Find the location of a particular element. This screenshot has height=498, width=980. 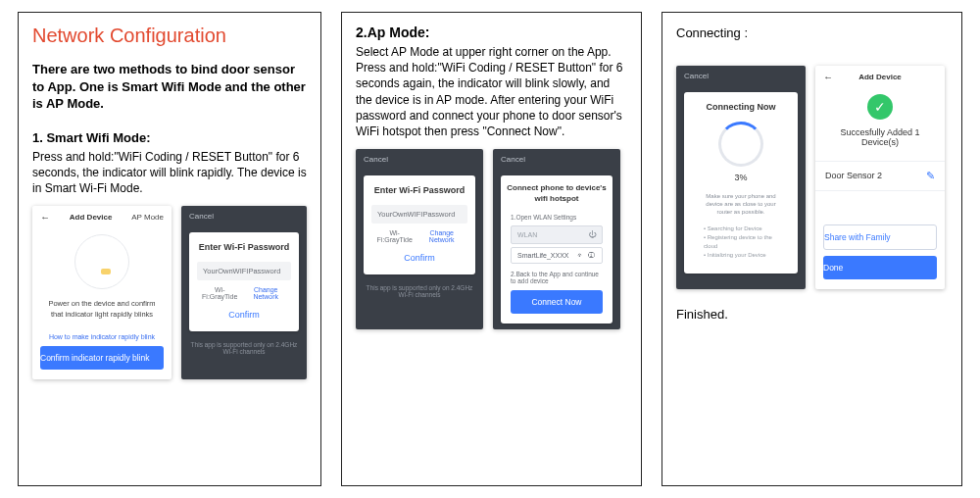

check-glyph: ✓ is located at coordinates (880, 107).